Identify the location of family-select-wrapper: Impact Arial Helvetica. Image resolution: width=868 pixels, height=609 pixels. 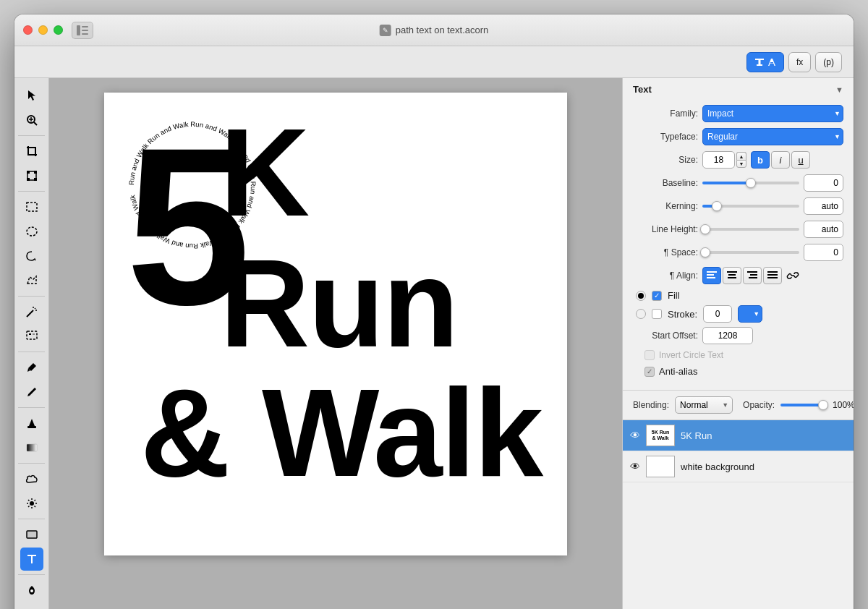
(773, 114).